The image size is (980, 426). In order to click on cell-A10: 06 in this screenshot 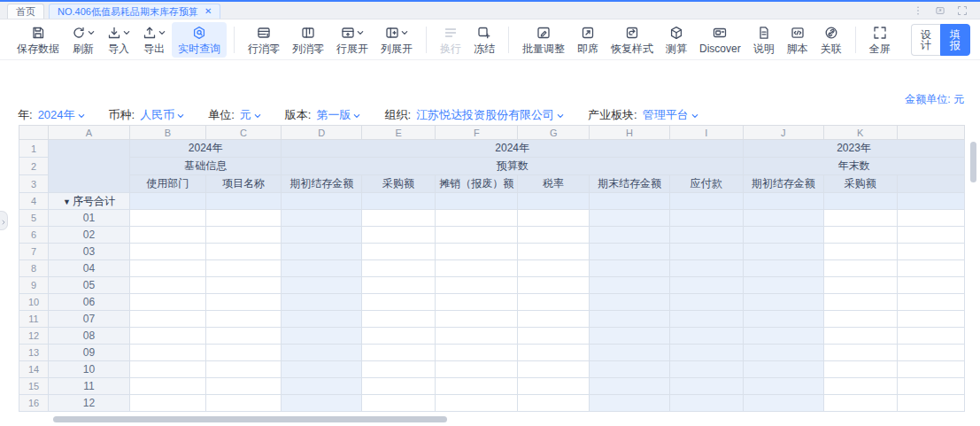, I will do `click(89, 303)`.